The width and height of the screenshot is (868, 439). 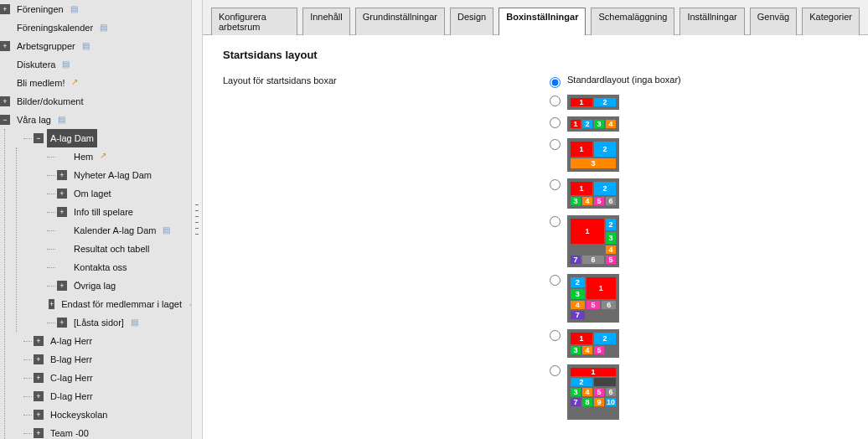 What do you see at coordinates (774, 22) in the screenshot?
I see `tab-genv-g: Genväg` at bounding box center [774, 22].